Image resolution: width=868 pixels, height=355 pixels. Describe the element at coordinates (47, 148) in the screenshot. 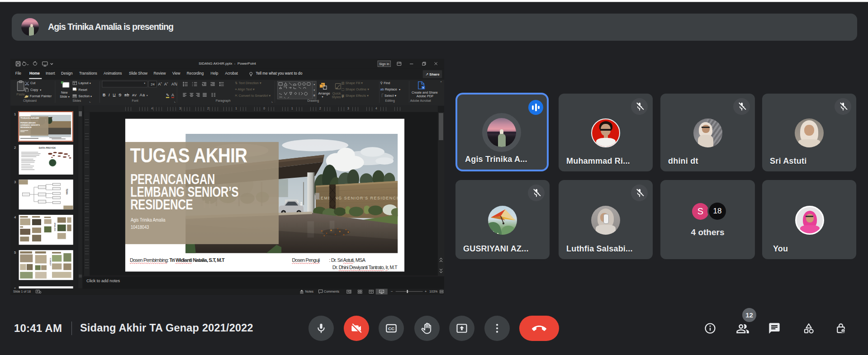

I see `svg-text: DATA PROYEK` at that location.